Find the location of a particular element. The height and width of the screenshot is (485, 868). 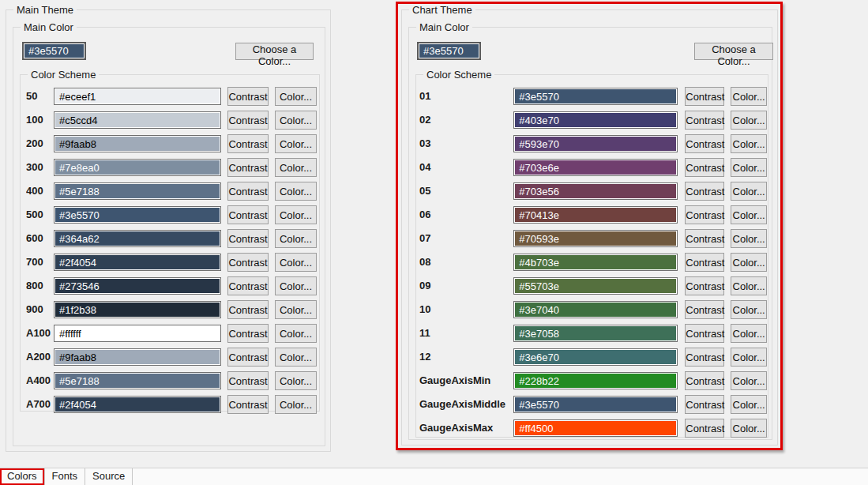

bottom-tab-bar: Colors Fonts Source is located at coordinates (434, 476).